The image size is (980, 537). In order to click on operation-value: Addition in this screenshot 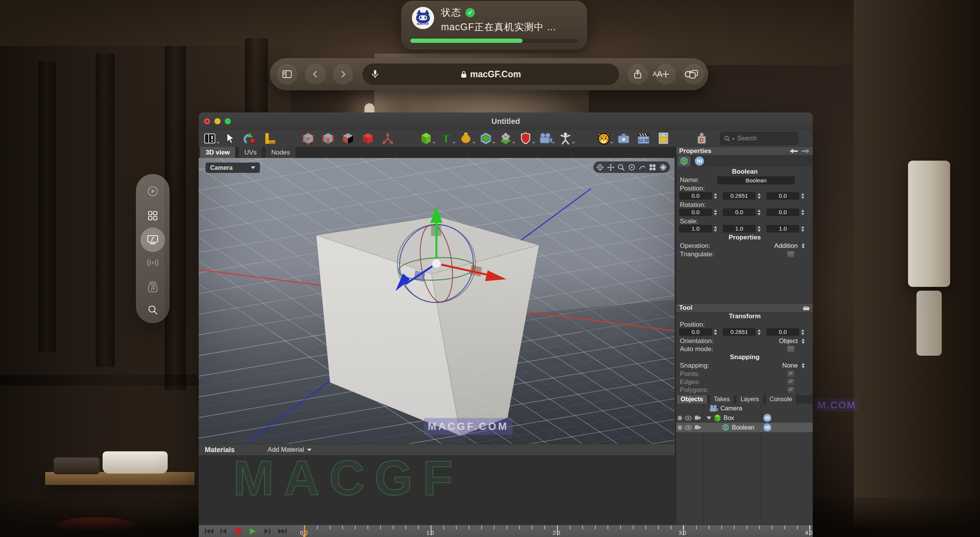, I will do `click(775, 246)`.